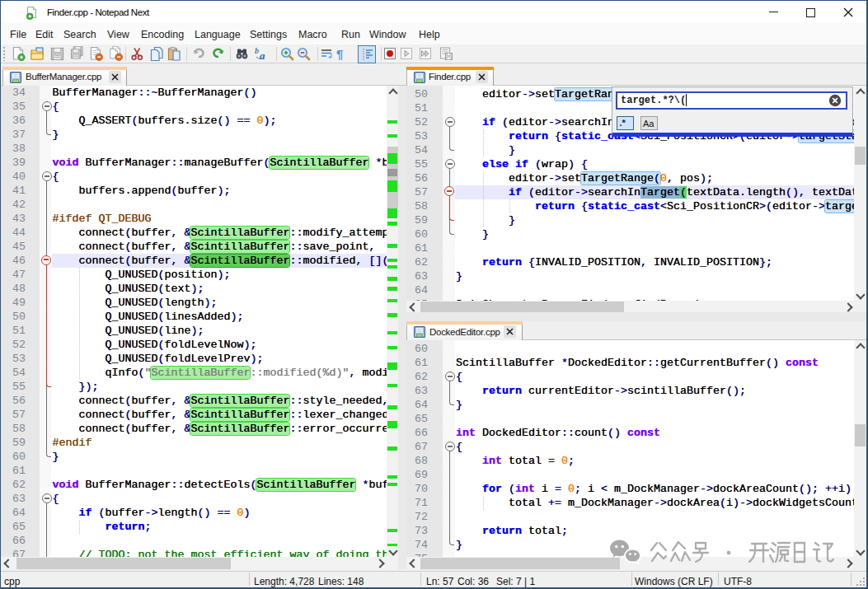 This screenshot has width=868, height=589. I want to click on svg-text: b, so click(257, 51).